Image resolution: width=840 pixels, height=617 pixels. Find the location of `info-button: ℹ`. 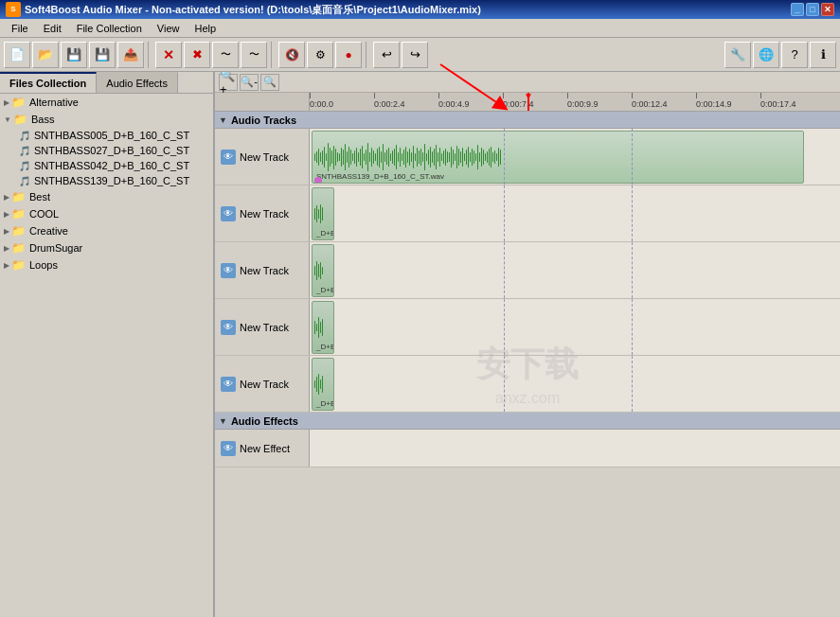

info-button: ℹ is located at coordinates (823, 55).